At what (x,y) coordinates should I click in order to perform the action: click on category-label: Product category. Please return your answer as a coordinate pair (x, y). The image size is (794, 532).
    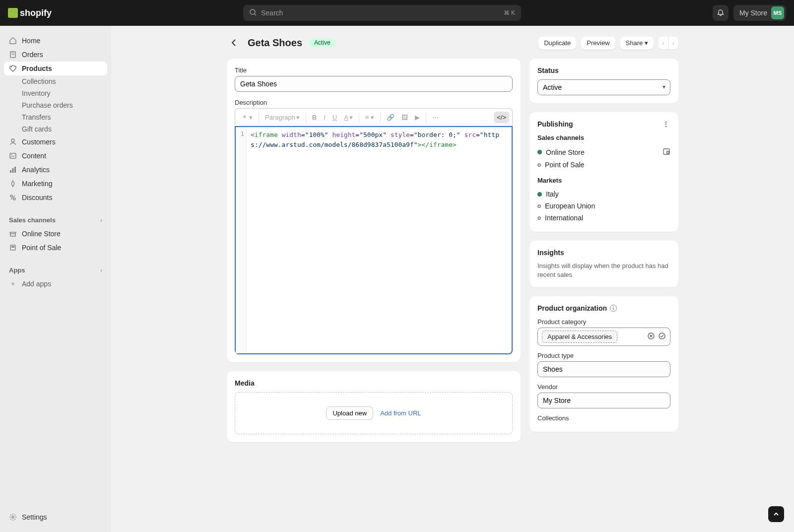
    Looking at the image, I should click on (604, 322).